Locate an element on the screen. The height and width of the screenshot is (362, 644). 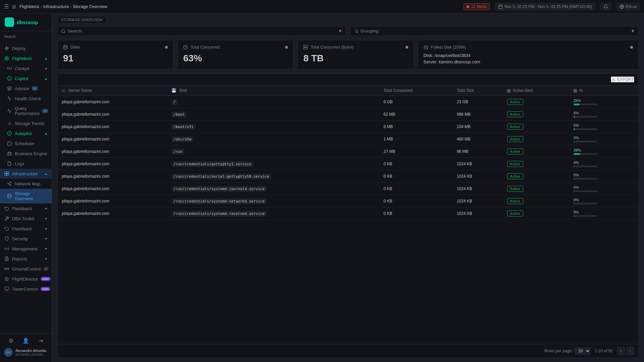
cell-consumed: 6 MB is located at coordinates (416, 127).